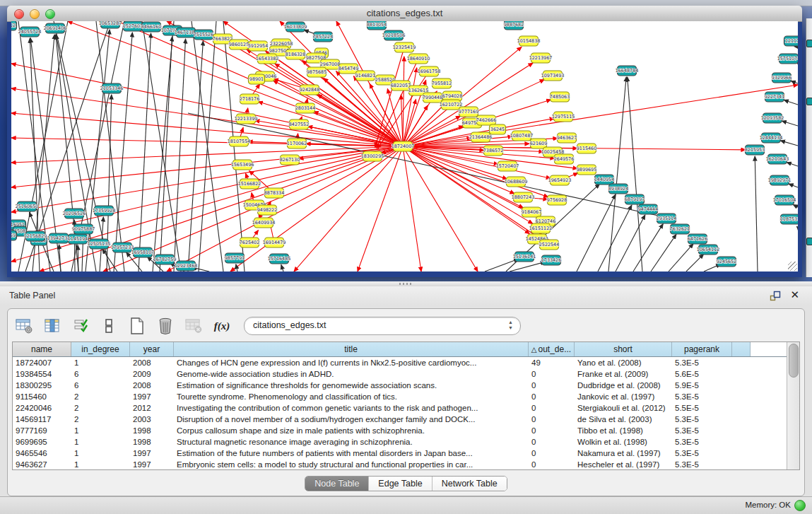 The height and width of the screenshot is (514, 812). Describe the element at coordinates (775, 97) in the screenshot. I see `graph-node: 9227341` at that location.